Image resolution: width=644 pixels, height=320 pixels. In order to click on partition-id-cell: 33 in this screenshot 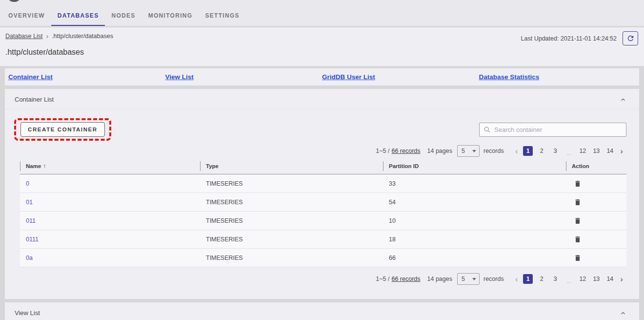, I will do `click(474, 184)`.